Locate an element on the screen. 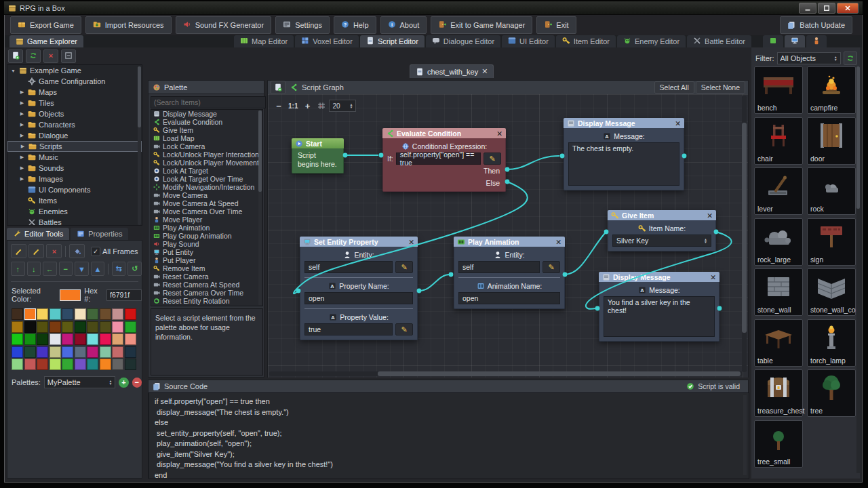  hex-input is located at coordinates (124, 296).